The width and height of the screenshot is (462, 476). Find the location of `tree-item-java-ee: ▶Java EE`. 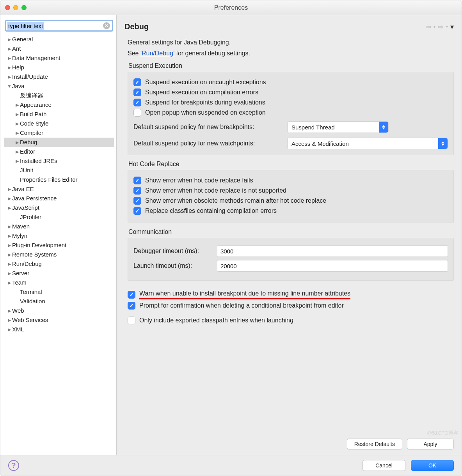

tree-item-java-ee: ▶Java EE is located at coordinates (59, 189).